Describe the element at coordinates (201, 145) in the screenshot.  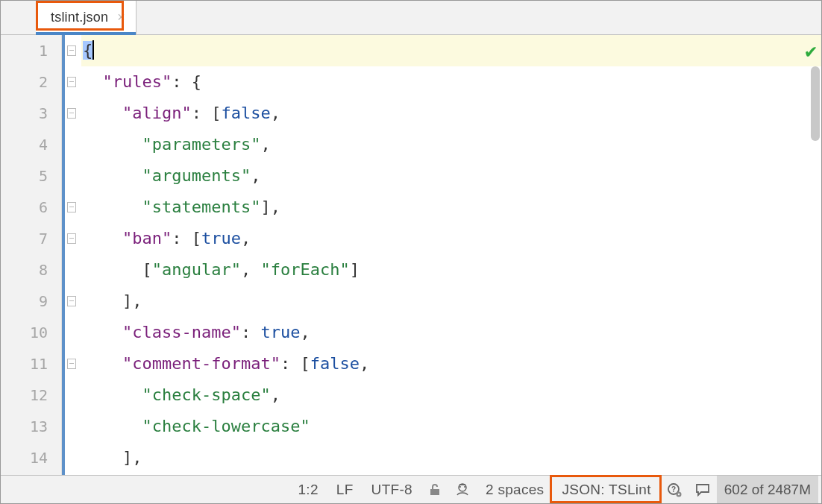
I see `string: "parameters"` at that location.